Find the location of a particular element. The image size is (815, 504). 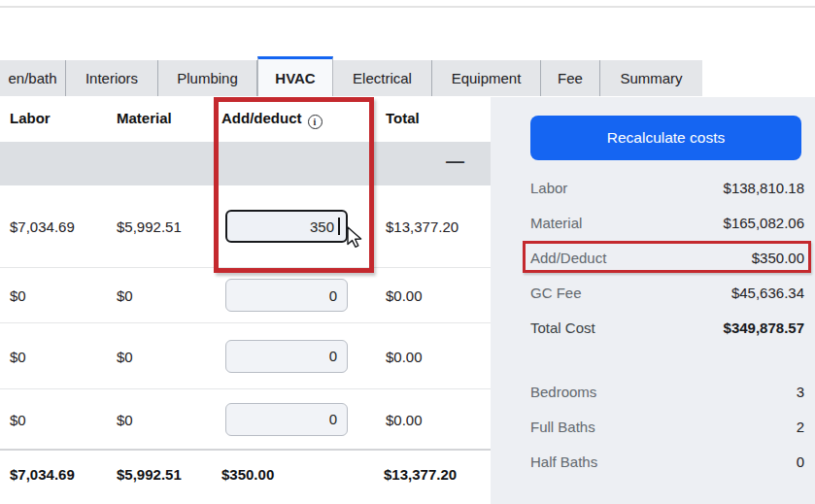

summary-value: $138,810.18 is located at coordinates (764, 188).